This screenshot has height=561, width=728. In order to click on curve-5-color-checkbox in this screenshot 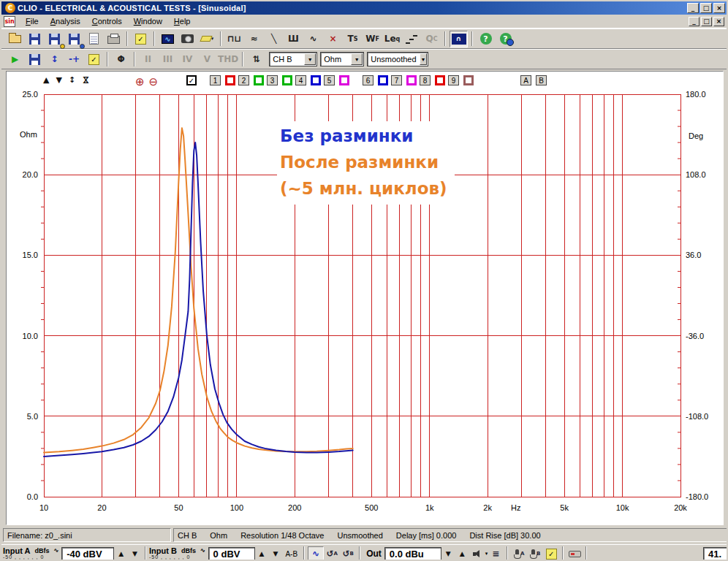, I will do `click(344, 80)`.